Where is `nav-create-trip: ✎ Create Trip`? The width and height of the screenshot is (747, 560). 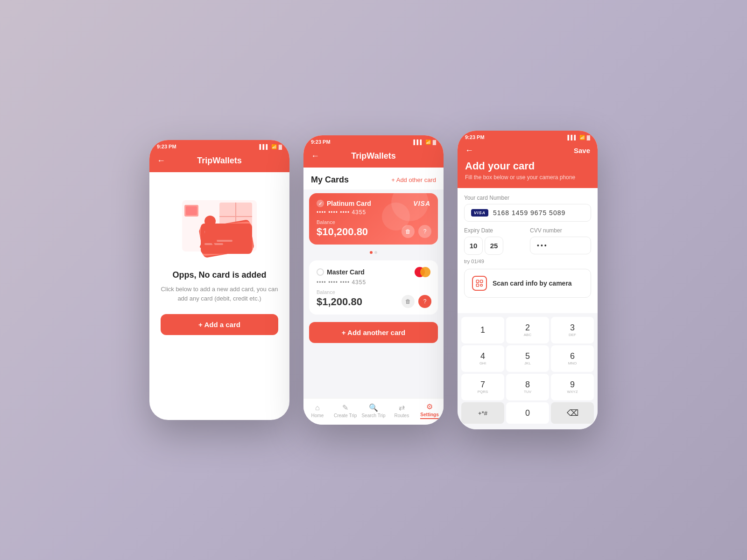
nav-create-trip: ✎ Create Trip is located at coordinates (345, 411).